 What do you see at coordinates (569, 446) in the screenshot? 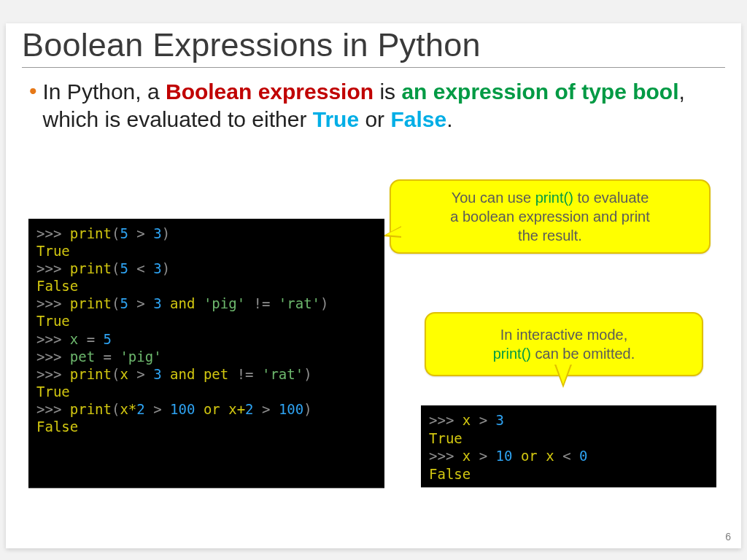
I see `code-box-interactive: >>> x > 3 True >>> x > 10 or x < 0 False` at bounding box center [569, 446].